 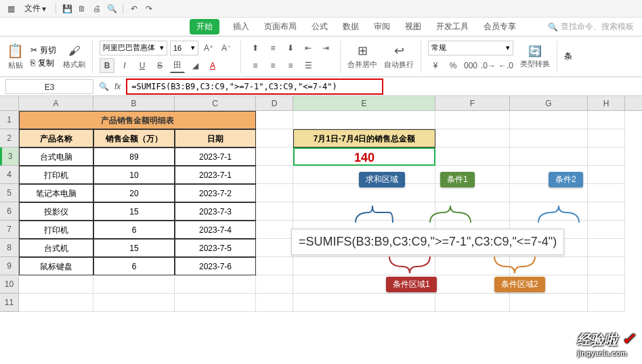 What do you see at coordinates (255, 66) in the screenshot?
I see `align-left-icon: ≡` at bounding box center [255, 66].